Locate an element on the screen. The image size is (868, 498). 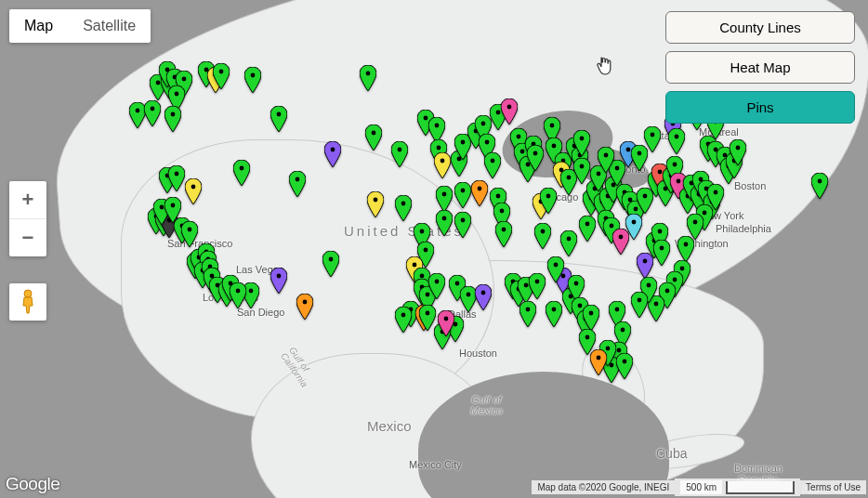
terms-link: Terms of Use is located at coordinates (833, 487).